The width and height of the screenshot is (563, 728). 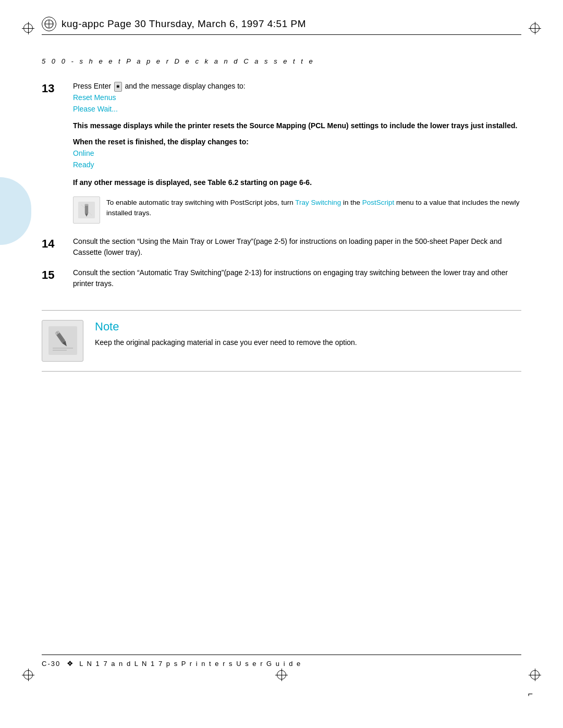 What do you see at coordinates (178, 61) in the screenshot?
I see `page-subtitle: 5 0 0 - s h e e t P a p e r D e c k a n …` at bounding box center [178, 61].